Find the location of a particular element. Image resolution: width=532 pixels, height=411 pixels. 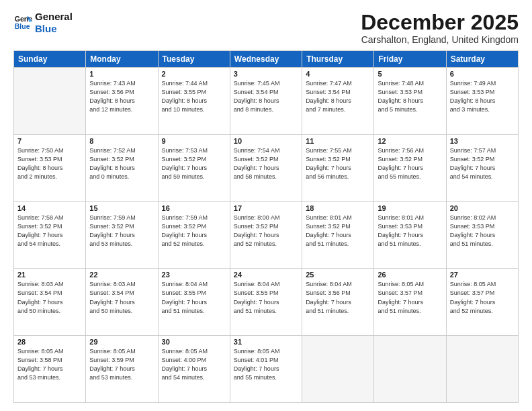

day-number: 8 is located at coordinates (122, 141).